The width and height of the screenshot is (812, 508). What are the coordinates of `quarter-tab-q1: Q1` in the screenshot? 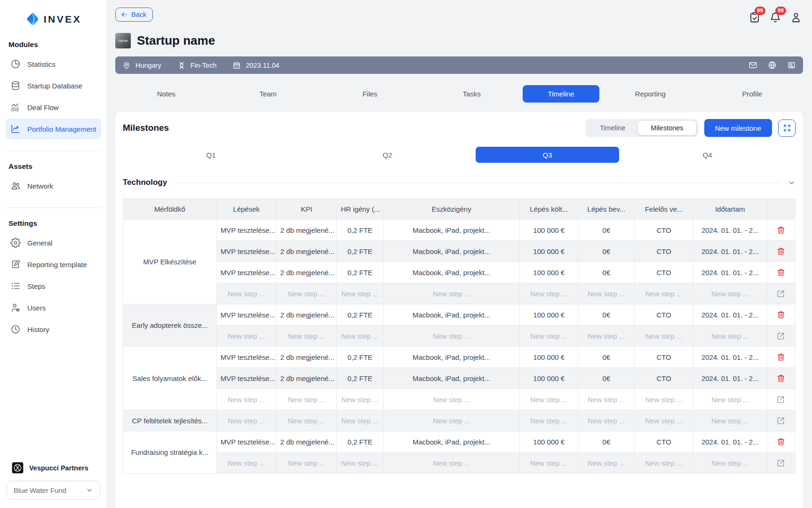 It's located at (211, 155).